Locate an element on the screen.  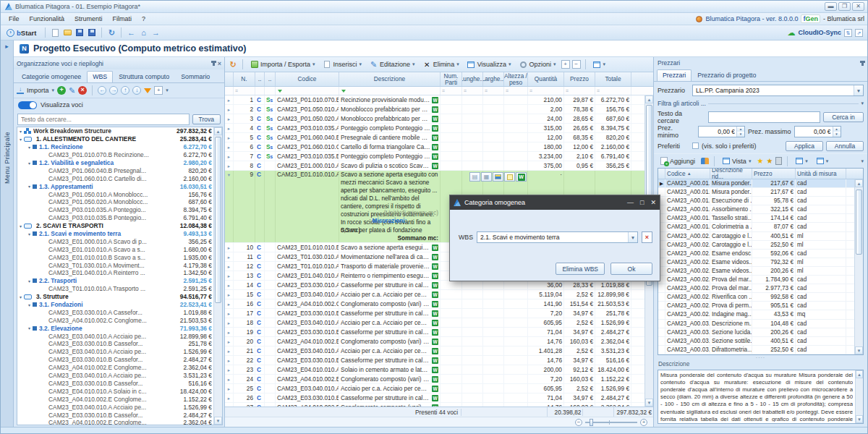
tree-leaf: CAM23_P01.060.010.C Cartello di...2.160,… is located at coordinates (116, 178).